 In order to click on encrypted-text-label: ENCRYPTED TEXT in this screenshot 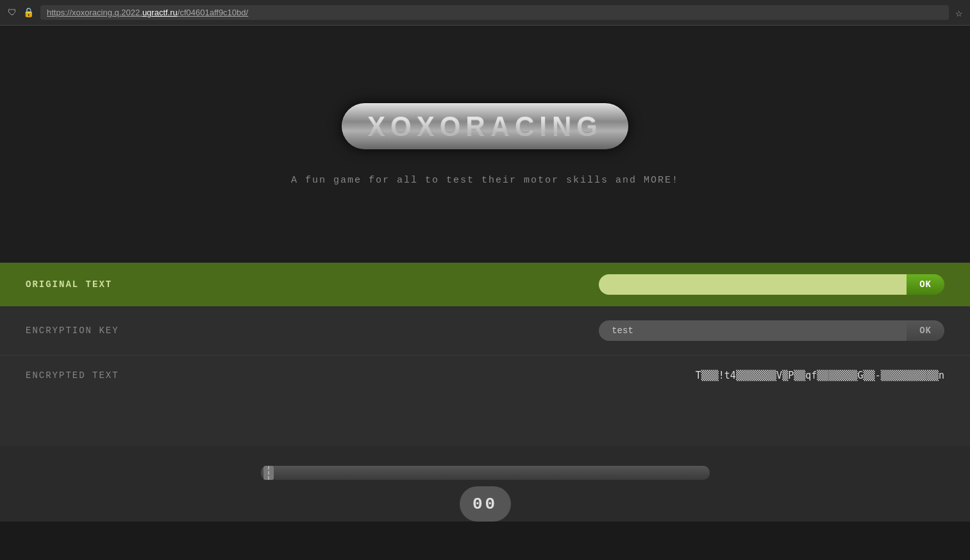, I will do `click(72, 375)`.